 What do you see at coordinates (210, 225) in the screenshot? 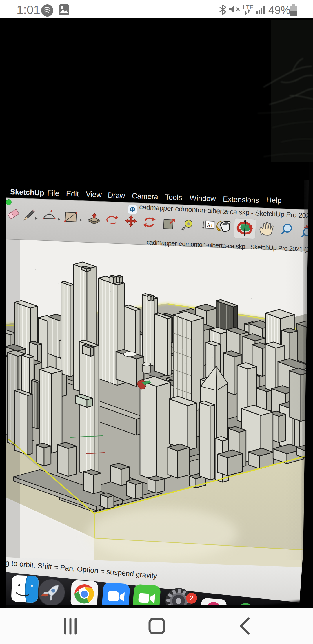
I see `svg-text: A1` at bounding box center [210, 225].